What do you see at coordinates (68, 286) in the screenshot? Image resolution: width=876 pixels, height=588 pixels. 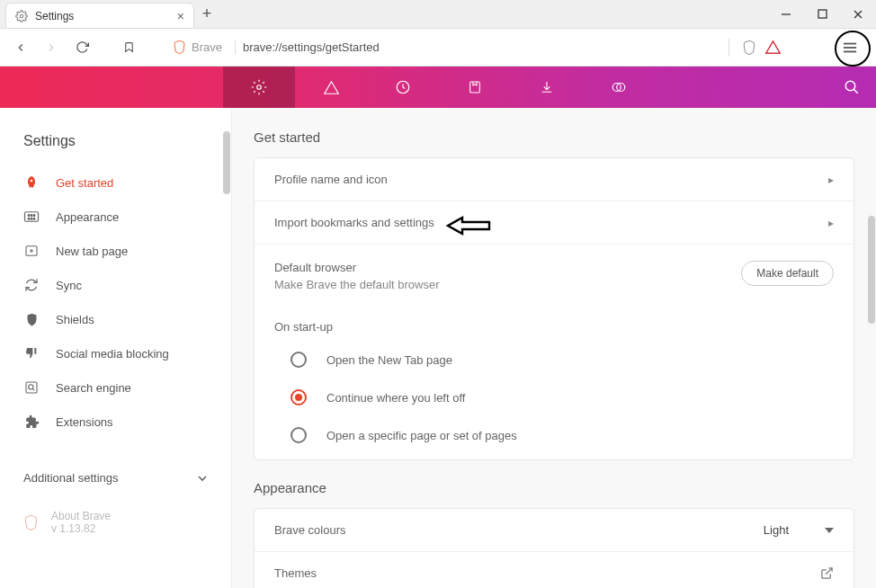 I see `sidebar-item-label: Sync` at bounding box center [68, 286].